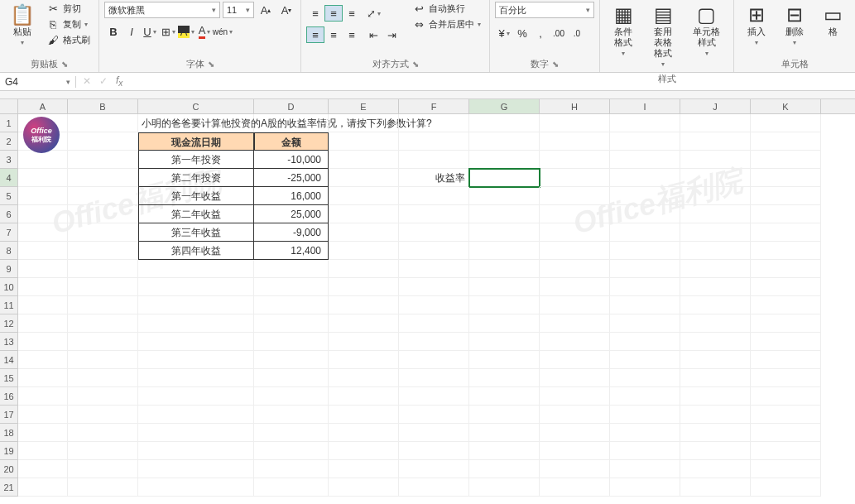  What do you see at coordinates (9, 324) in the screenshot?
I see `row-header: 12` at bounding box center [9, 324].